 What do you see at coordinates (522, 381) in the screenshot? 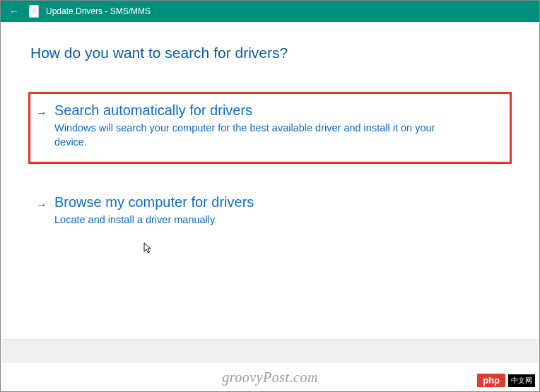
I see `php-cn-label: 中文网` at bounding box center [522, 381].